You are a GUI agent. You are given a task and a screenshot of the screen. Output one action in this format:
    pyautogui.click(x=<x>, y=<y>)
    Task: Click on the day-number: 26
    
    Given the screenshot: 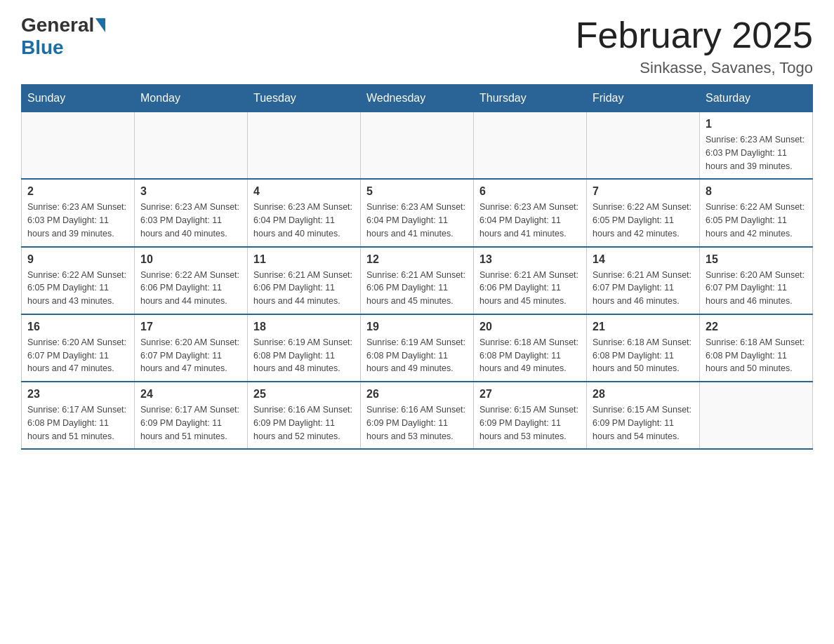 What is the action you would take?
    pyautogui.click(x=417, y=394)
    